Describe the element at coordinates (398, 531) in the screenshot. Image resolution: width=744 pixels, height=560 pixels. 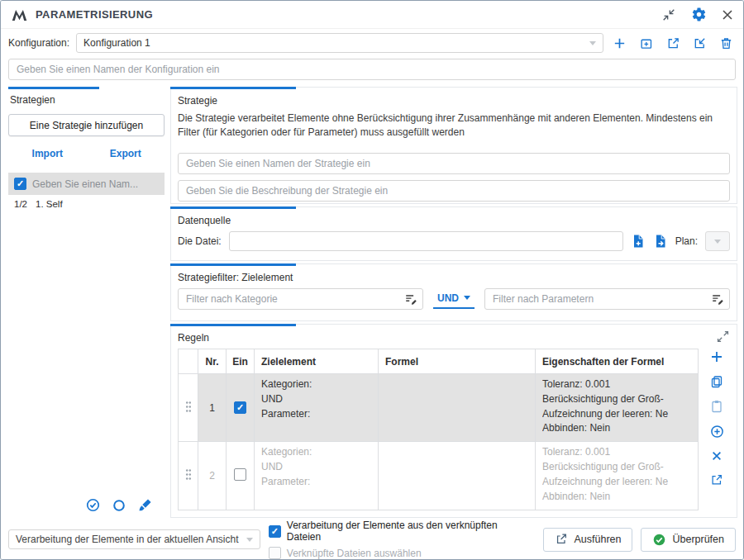
I see `linked-files-check-row: Verarbeitung der Elemente aus den verknü…` at that location.